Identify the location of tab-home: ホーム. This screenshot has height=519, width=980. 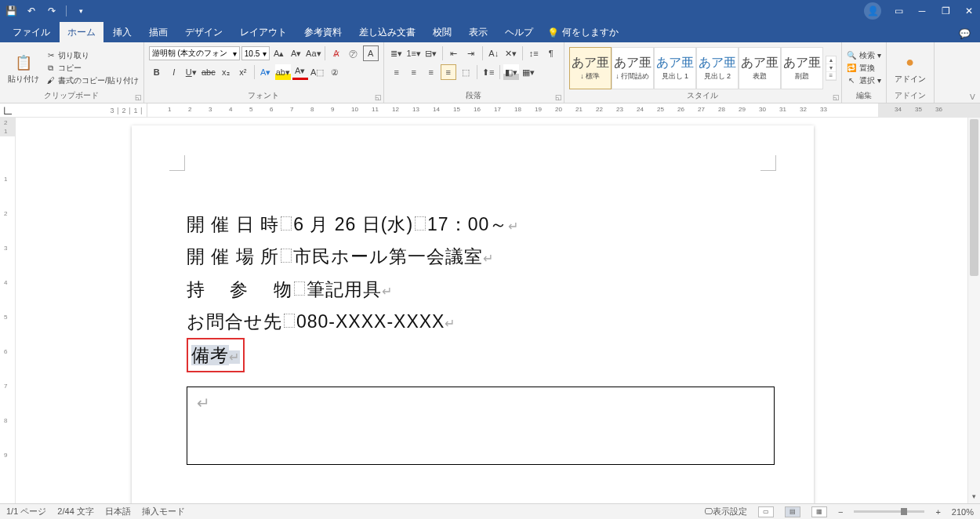
(82, 32).